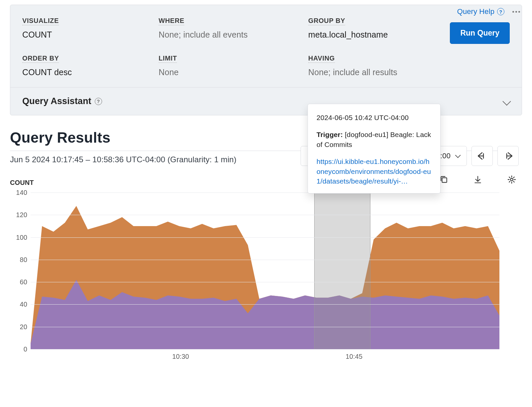 This screenshot has height=407, width=532. I want to click on visualize-label: VISUALIZE, so click(41, 21).